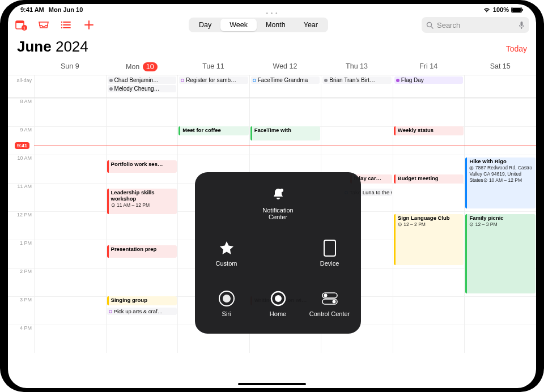 Image resolution: width=544 pixels, height=392 pixels. What do you see at coordinates (430, 25) in the screenshot?
I see `search-icon` at bounding box center [430, 25].